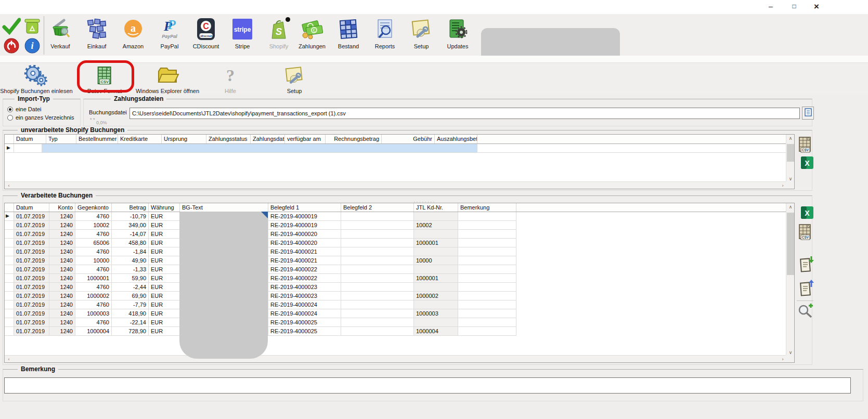 The width and height of the screenshot is (868, 419). I want to click on confirm-button, so click(11, 26).